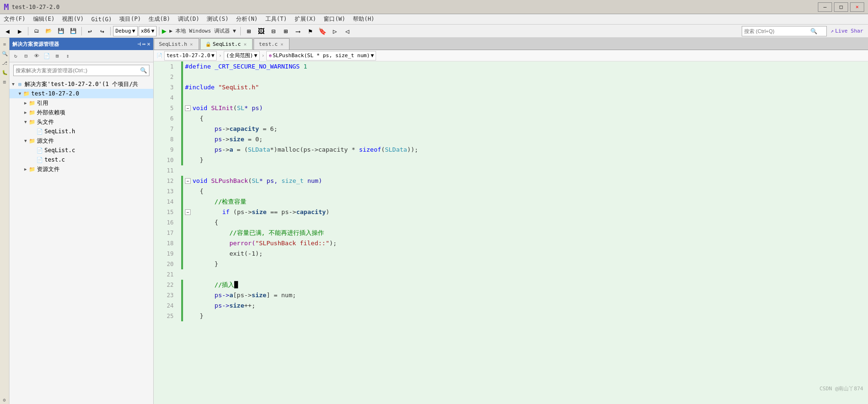 This screenshot has width=868, height=404. What do you see at coordinates (81, 160) in the screenshot?
I see `tree-node-test-c: ▶ 📄 test.c` at bounding box center [81, 160].